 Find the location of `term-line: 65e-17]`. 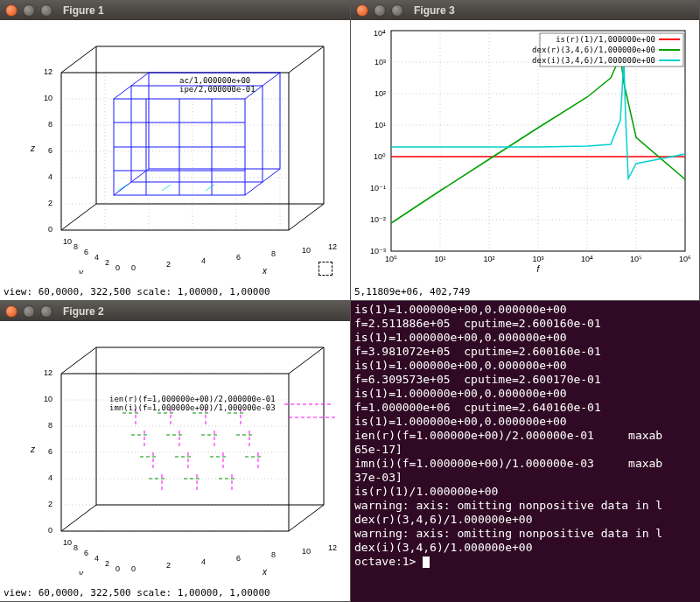

term-line: 65e-17] is located at coordinates (378, 450).